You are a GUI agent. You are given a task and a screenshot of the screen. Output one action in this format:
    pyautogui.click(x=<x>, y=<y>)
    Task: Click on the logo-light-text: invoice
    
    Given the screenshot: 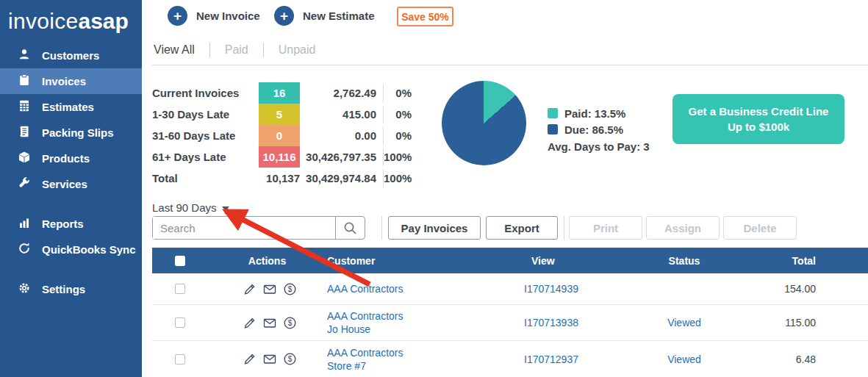 What is the action you would take?
    pyautogui.click(x=43, y=21)
    